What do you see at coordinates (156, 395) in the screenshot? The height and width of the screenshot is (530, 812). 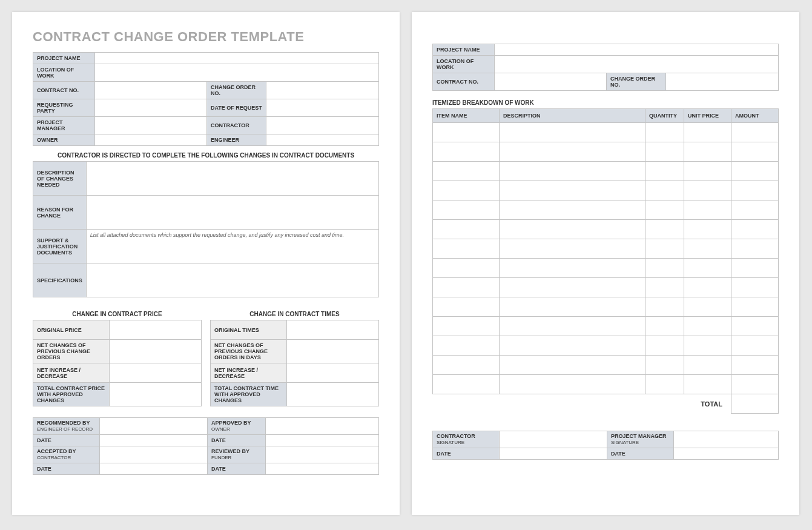 I see `field-price-total` at bounding box center [156, 395].